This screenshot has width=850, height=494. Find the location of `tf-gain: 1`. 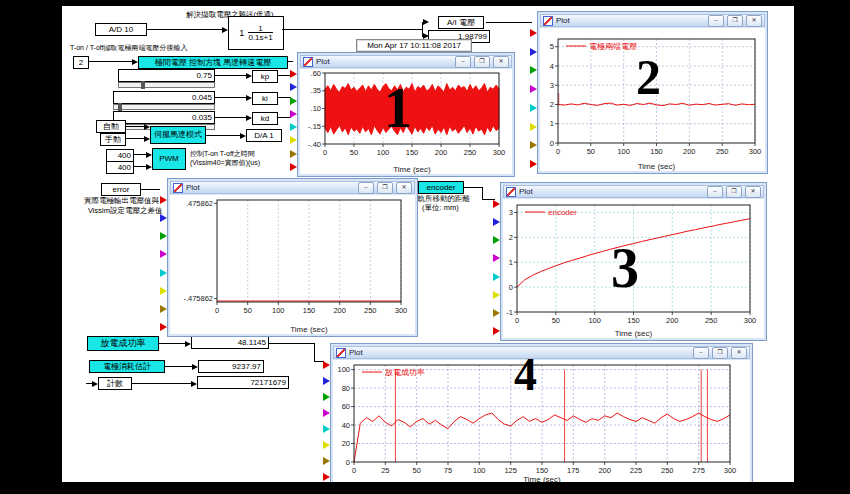

tf-gain: 1 is located at coordinates (242, 33).